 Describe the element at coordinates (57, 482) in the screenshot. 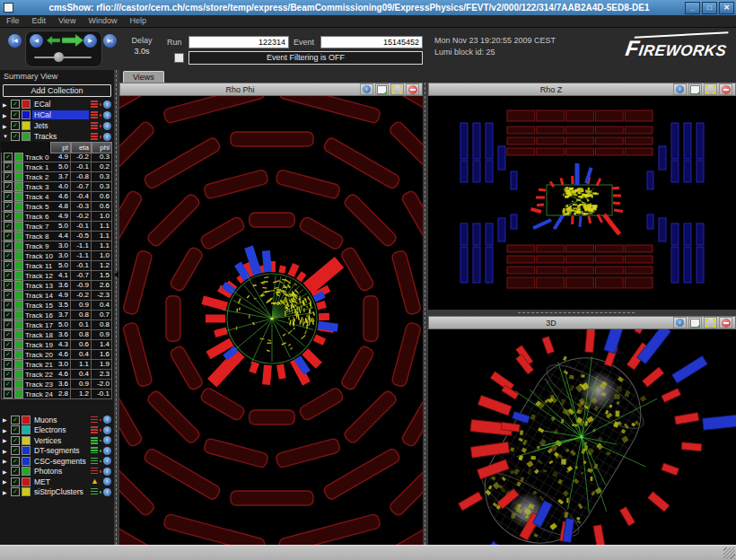

I see `collection-row-met: ▶✓MET▲i` at that location.